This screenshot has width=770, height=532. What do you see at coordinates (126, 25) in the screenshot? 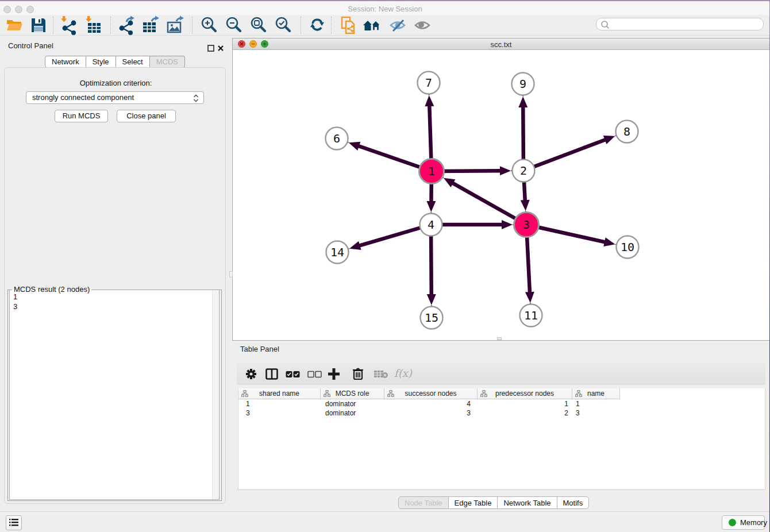
I see `export-network-icon` at bounding box center [126, 25].